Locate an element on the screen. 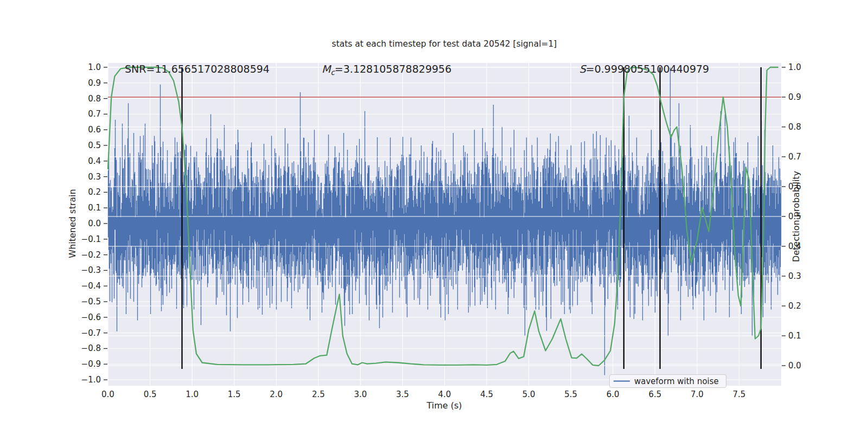 The width and height of the screenshot is (868, 434). x-tick-label: 6.5 is located at coordinates (655, 394).